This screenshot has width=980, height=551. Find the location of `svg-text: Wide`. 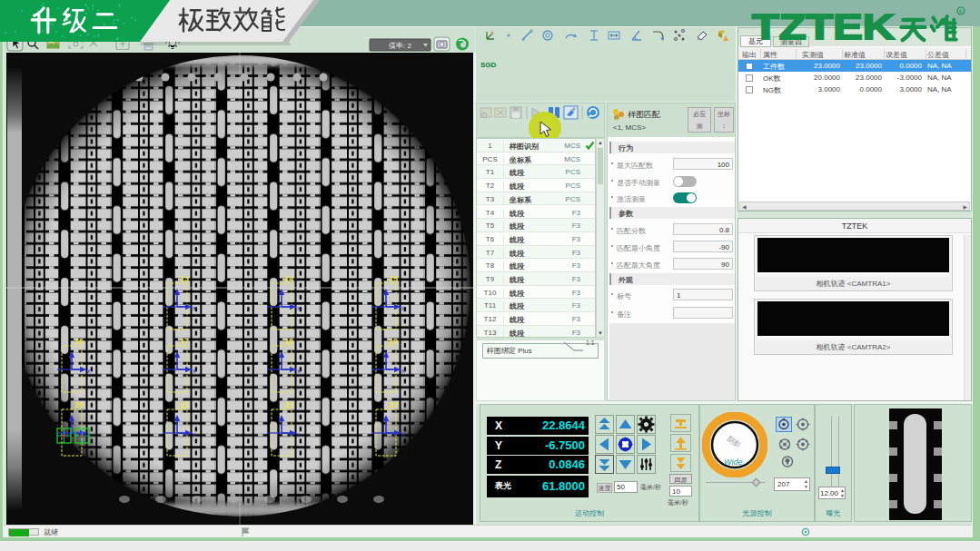

svg-text: Wide is located at coordinates (733, 462).